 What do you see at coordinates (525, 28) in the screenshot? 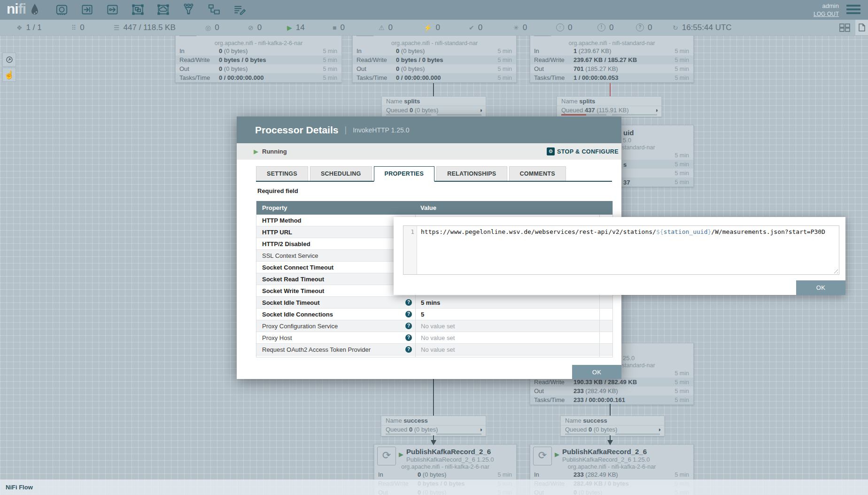
I see `status-locally-modified-count: 0` at bounding box center [525, 28].